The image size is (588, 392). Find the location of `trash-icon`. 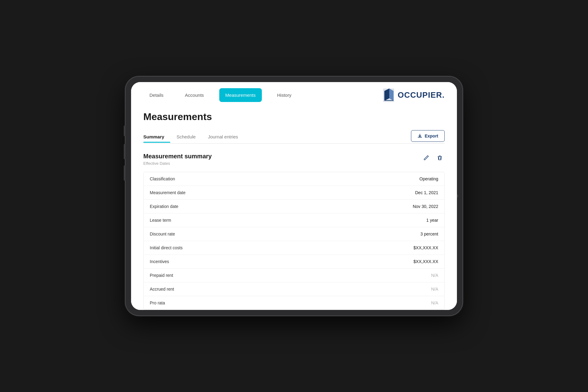

trash-icon is located at coordinates (440, 158).